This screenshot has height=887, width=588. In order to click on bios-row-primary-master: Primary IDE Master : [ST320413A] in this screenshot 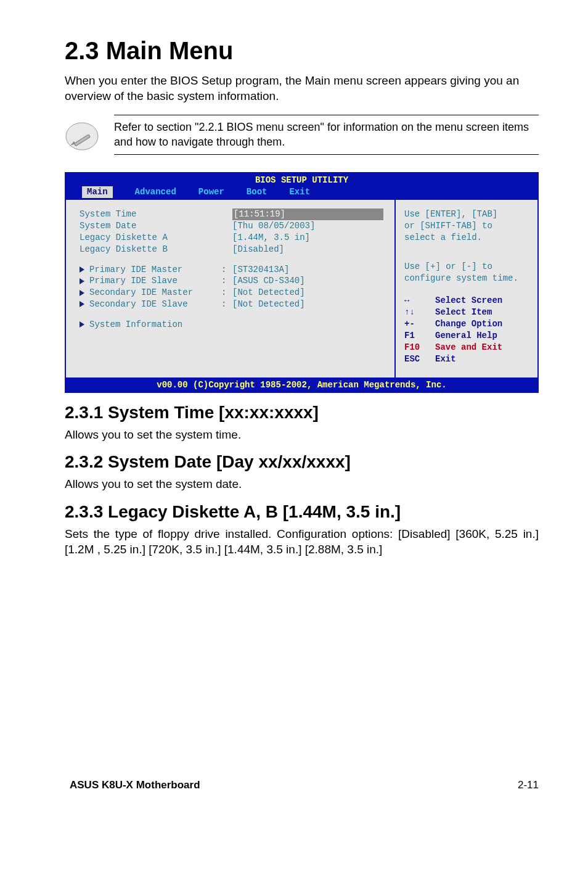, I will do `click(232, 270)`.